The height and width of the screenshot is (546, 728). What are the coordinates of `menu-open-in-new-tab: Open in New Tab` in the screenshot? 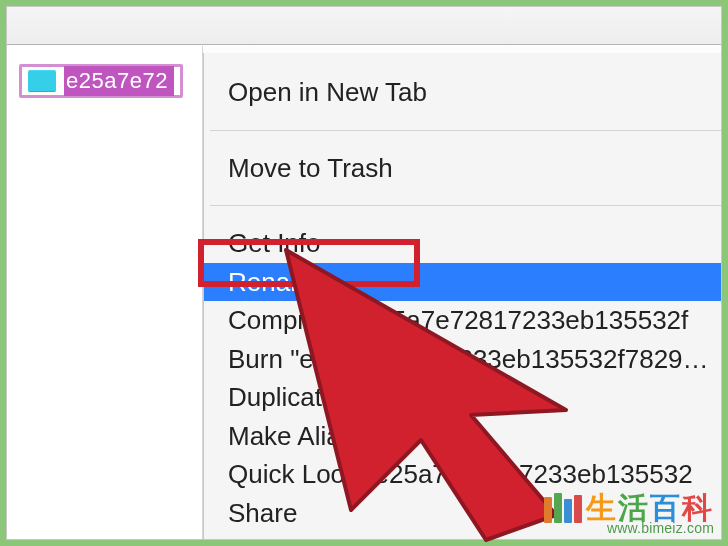 It's located at (462, 92).